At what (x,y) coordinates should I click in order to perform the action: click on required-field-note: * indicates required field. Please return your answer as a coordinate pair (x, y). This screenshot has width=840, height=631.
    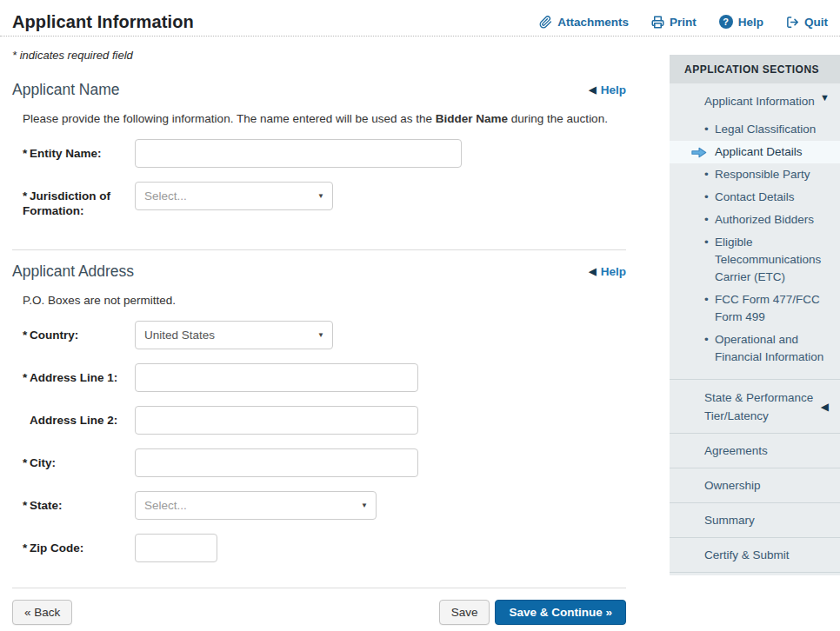
    Looking at the image, I should click on (319, 56).